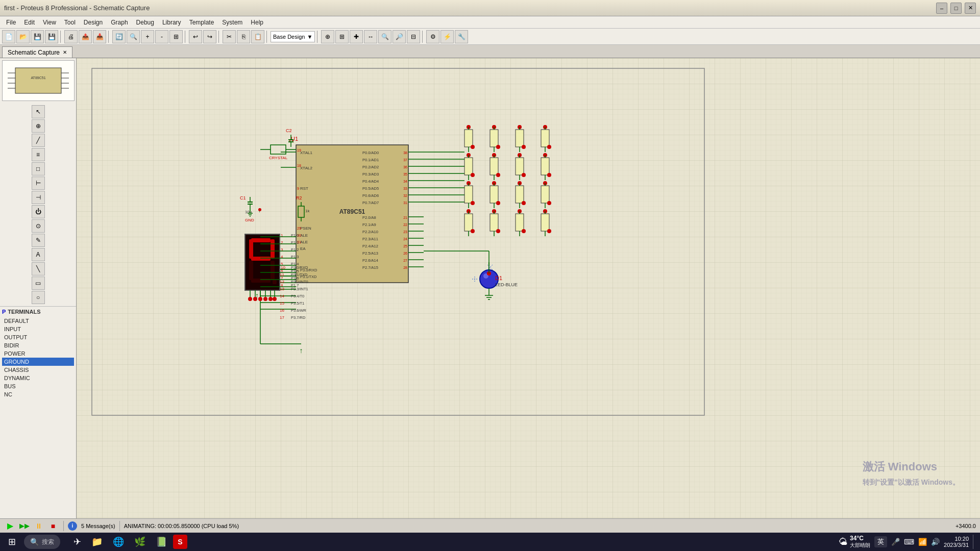  What do you see at coordinates (38, 386) in the screenshot?
I see `terminal-item-bus: BUS` at bounding box center [38, 386].